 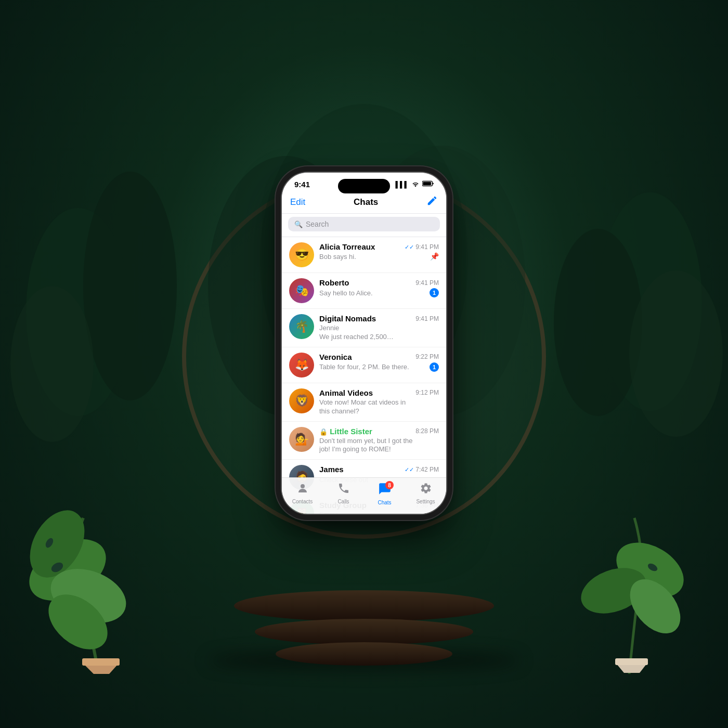 I want to click on compose-button, so click(x=432, y=202).